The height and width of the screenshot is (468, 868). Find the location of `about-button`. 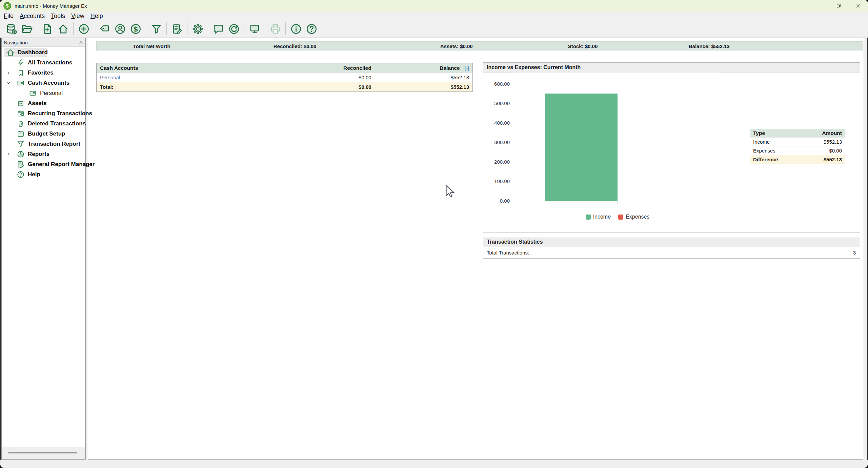

about-button is located at coordinates (296, 29).